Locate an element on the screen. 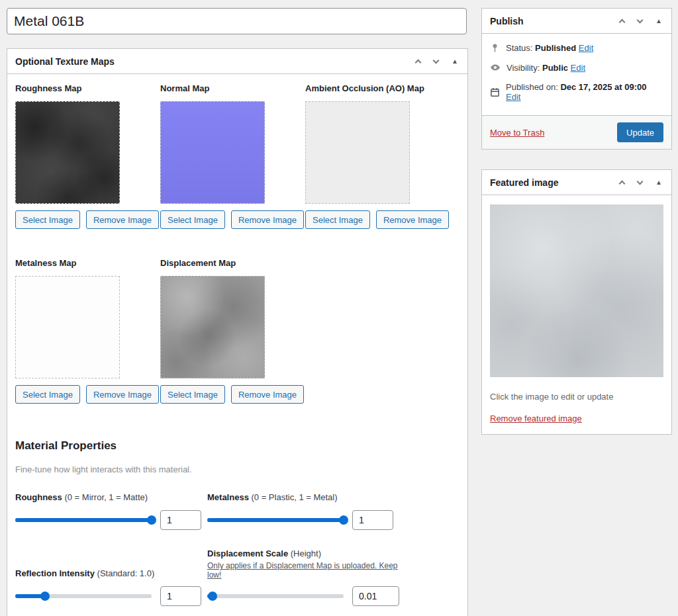  featured-image-body: Click the image to edit or update Remove… is located at coordinates (577, 315).